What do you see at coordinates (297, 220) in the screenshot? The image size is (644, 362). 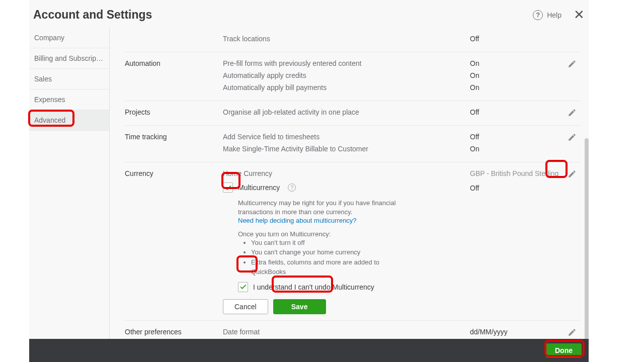 I see `multicurrency-help-link: Need help deciding about multicurrency?` at bounding box center [297, 220].